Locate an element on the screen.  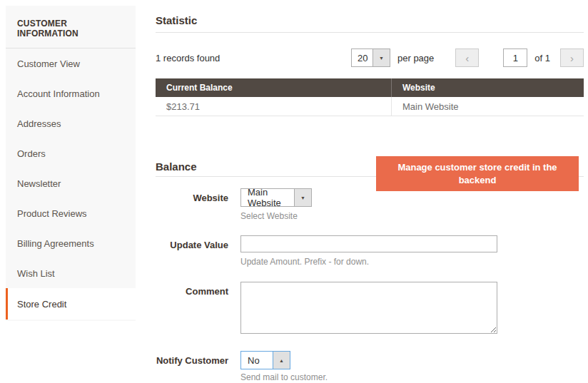
sidebar-title: CUSTOMER INFORMATION is located at coordinates (71, 27).